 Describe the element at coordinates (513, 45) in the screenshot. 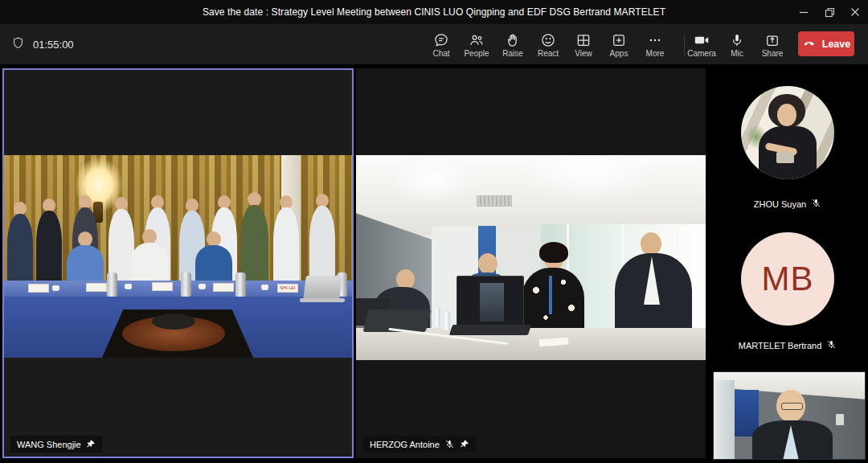

I see `raise-hand-button: Raise` at that location.